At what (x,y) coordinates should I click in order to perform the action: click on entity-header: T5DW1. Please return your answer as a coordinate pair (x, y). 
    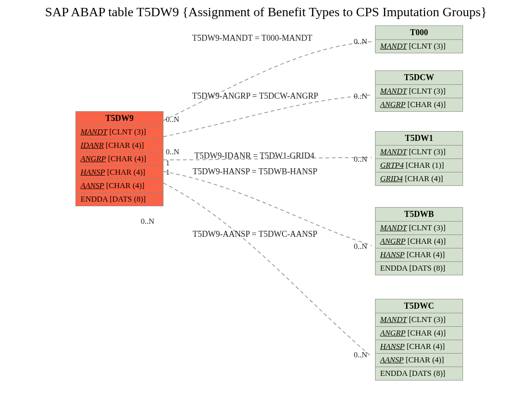
    Looking at the image, I should click on (419, 139).